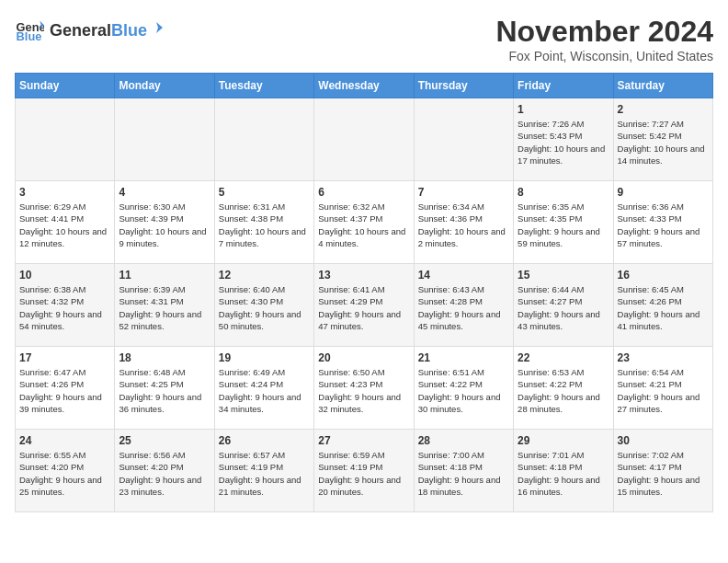 This screenshot has height=563, width=728. What do you see at coordinates (64, 192) in the screenshot?
I see `day-number: 3` at bounding box center [64, 192].